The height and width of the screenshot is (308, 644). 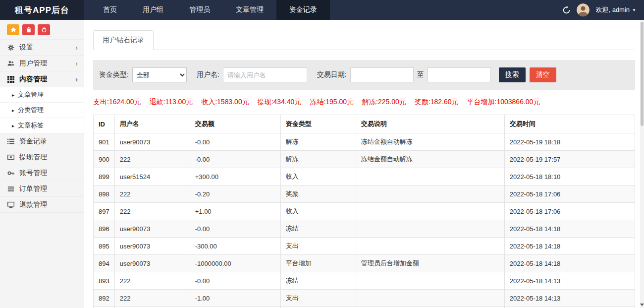 I want to click on cell-time: 2022-05-19 18:18, so click(x=570, y=142).